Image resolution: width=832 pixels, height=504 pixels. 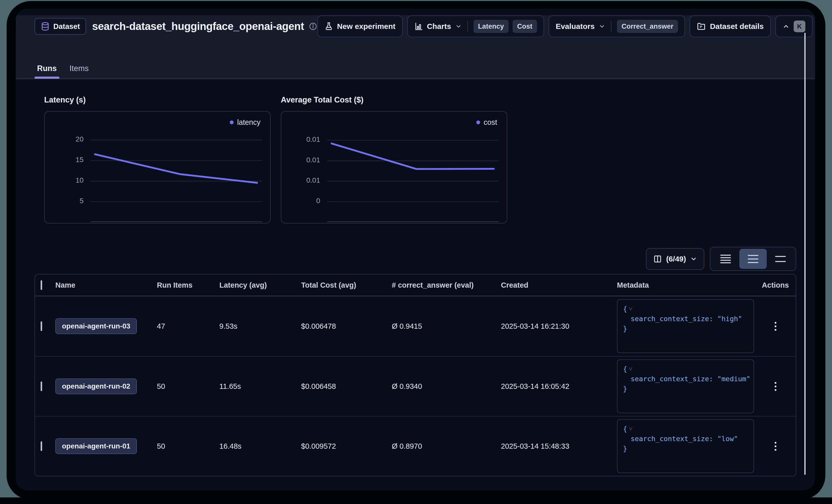 What do you see at coordinates (415, 386) in the screenshot?
I see `table-row: openai-agent-run-02 50 11.65s $0.006458 …` at bounding box center [415, 386].